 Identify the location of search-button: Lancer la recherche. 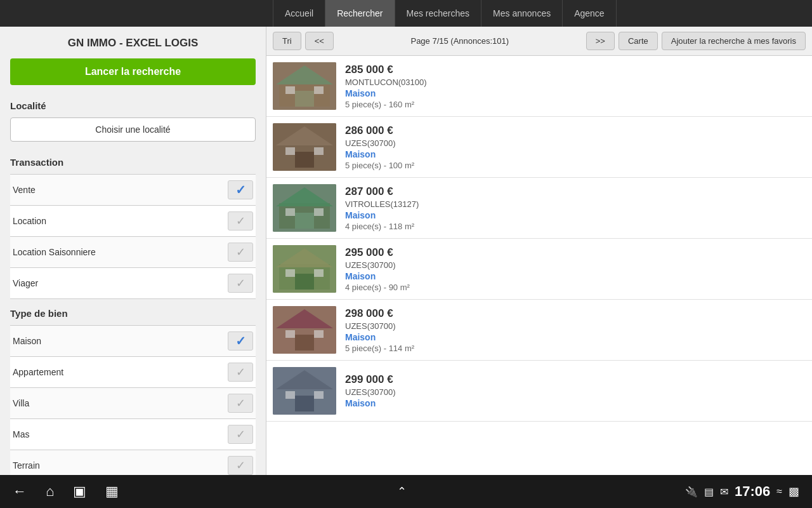
(133, 72).